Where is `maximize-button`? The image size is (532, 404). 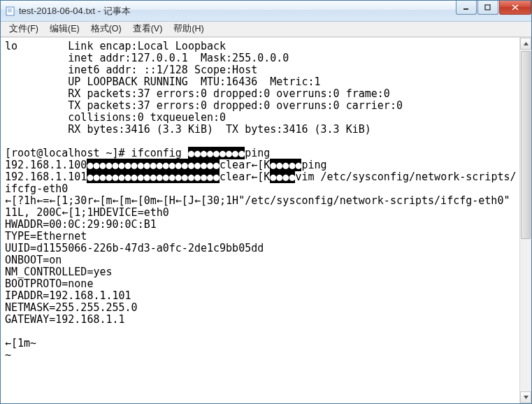 maximize-button is located at coordinates (488, 8).